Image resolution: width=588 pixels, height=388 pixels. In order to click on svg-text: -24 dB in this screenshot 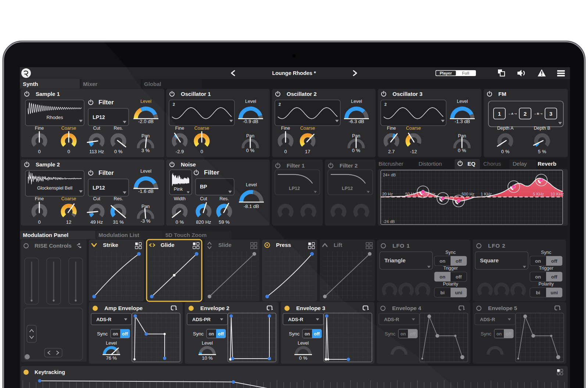, I will do `click(389, 222)`.